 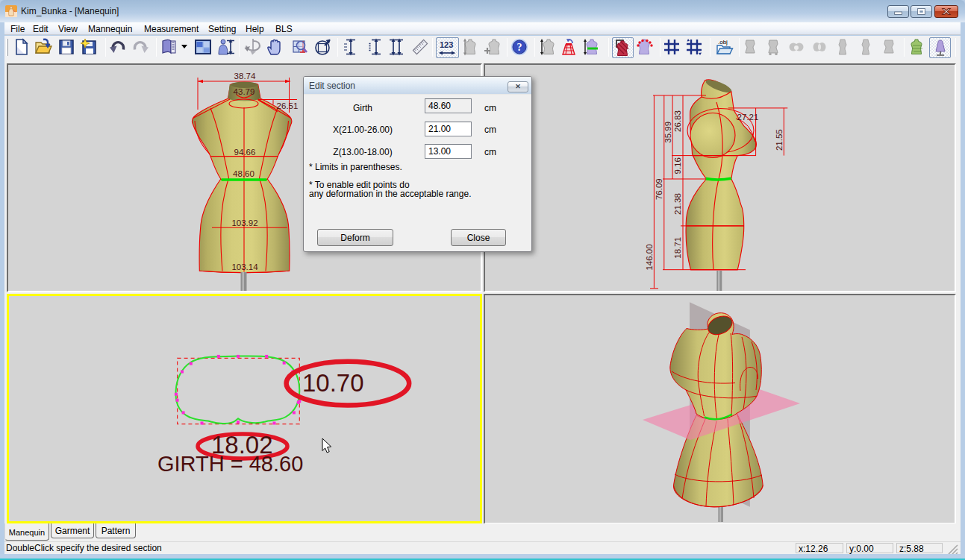 I want to click on svg-text: .obj, so click(x=722, y=42).